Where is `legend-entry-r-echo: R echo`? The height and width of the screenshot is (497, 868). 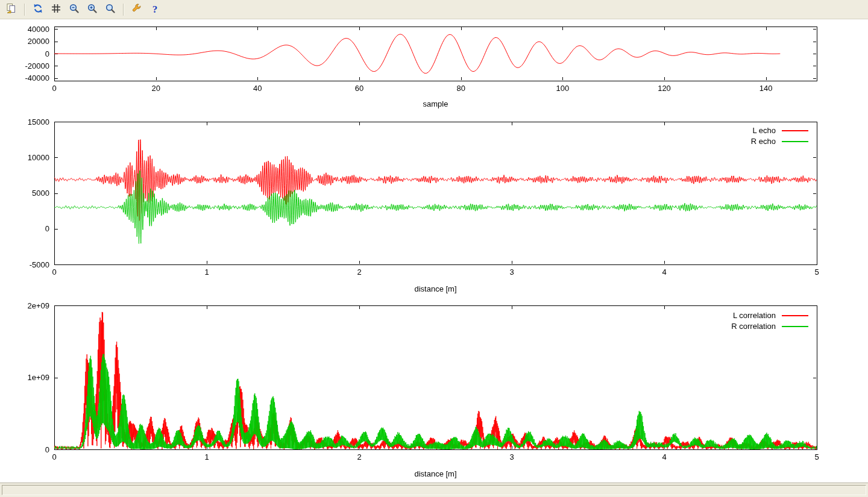 legend-entry-r-echo: R echo is located at coordinates (780, 141).